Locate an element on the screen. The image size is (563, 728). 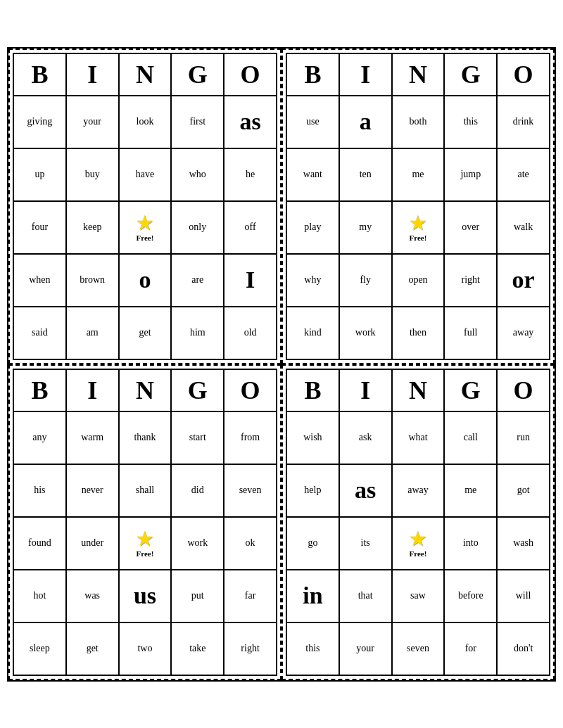
word-cell-2-3: work is located at coordinates (197, 543).